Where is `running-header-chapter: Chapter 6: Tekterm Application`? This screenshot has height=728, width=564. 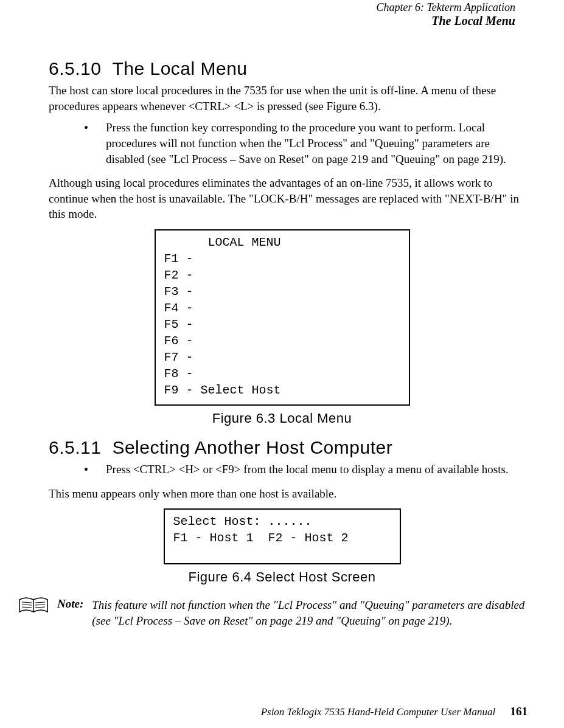
running-header-chapter: Chapter 6: Tekterm Application is located at coordinates (282, 7).